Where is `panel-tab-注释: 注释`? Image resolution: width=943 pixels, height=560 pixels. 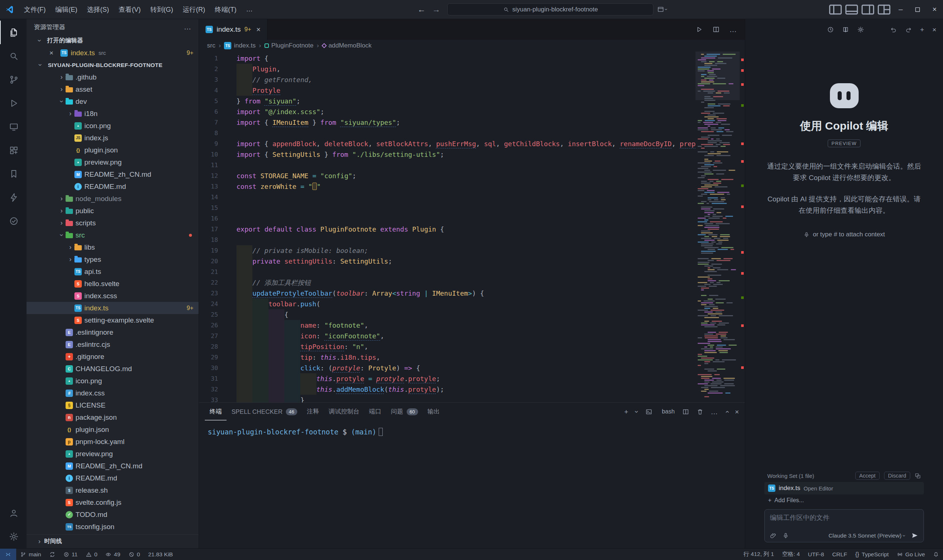
panel-tab-注释: 注释 is located at coordinates (313, 411).